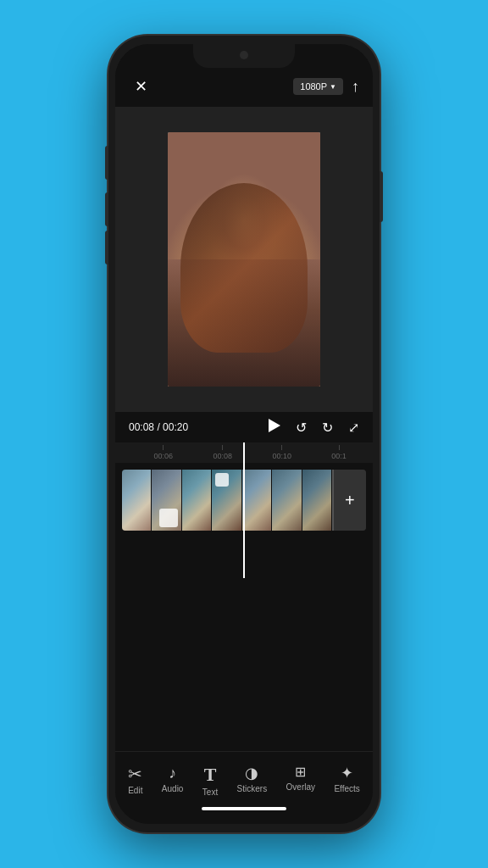  I want to click on play-button, so click(274, 427).